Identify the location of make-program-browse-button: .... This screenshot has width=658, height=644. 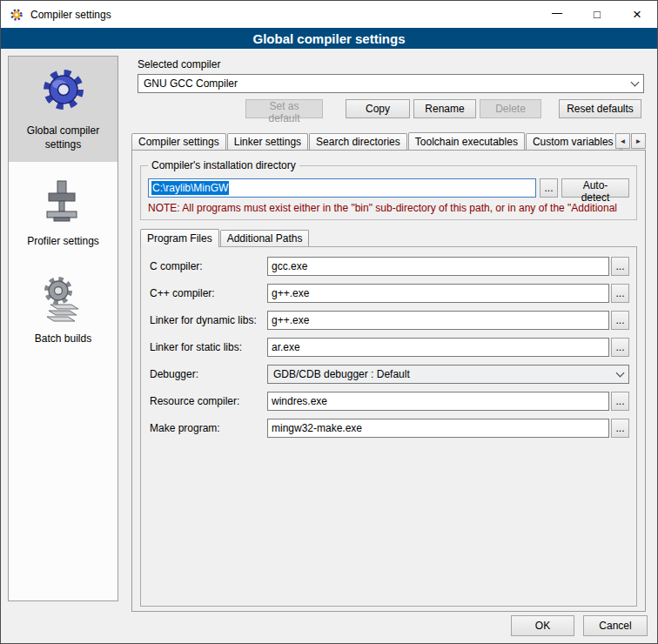
(620, 428).